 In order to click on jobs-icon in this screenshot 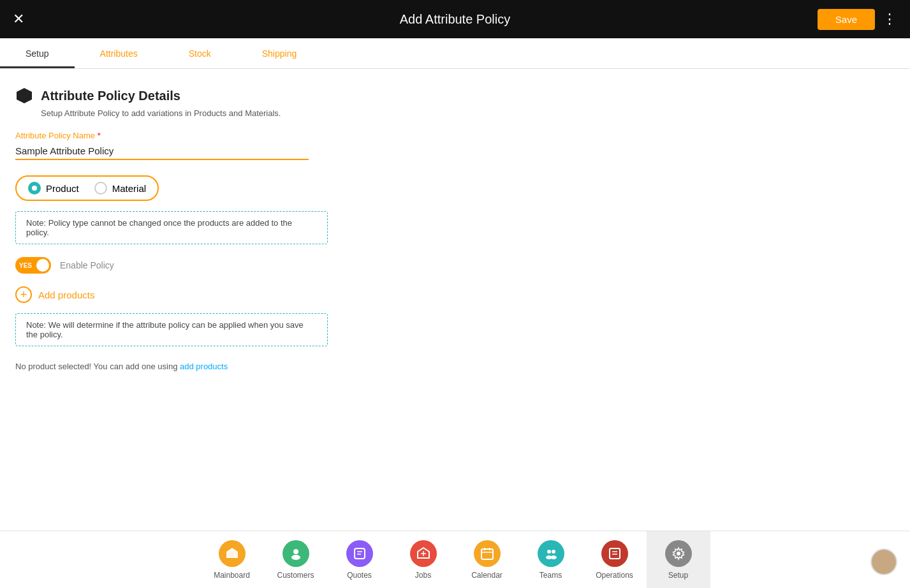, I will do `click(423, 554)`.